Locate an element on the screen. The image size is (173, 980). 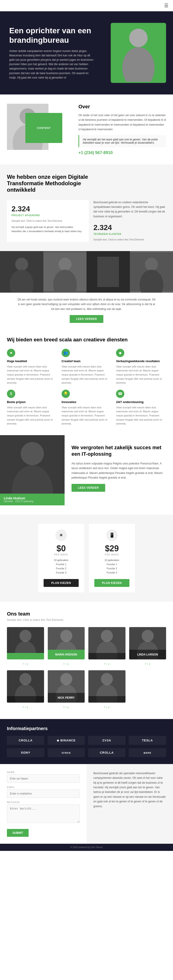
team-name-overlay-2: MARIA HODSON is located at coordinates (66, 654).